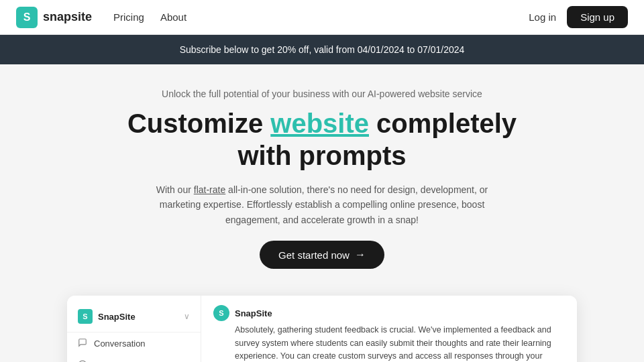 The image size is (644, 362). What do you see at coordinates (134, 358) in the screenshot?
I see `sidebar-item-plans: Plans` at bounding box center [134, 358].